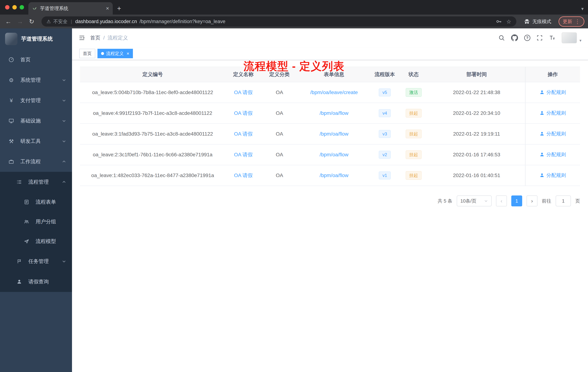  I want to click on monitor-icon, so click(11, 121).